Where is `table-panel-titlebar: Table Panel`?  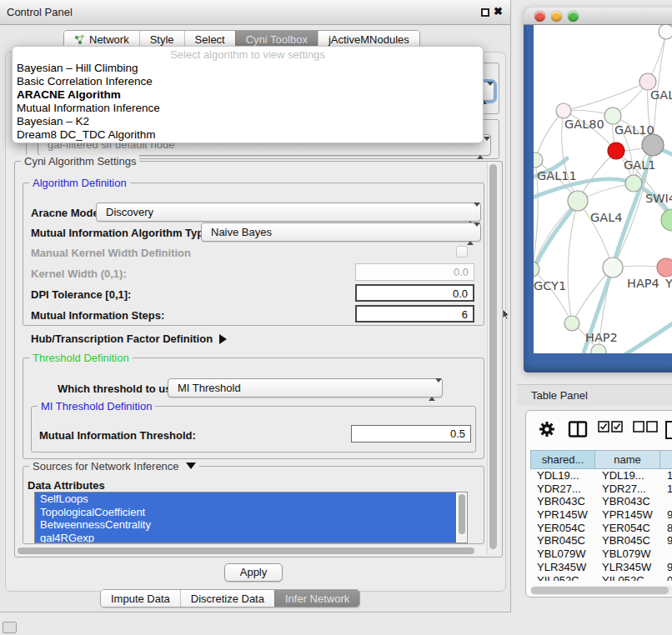
table-panel-titlebar: Table Panel is located at coordinates (594, 395).